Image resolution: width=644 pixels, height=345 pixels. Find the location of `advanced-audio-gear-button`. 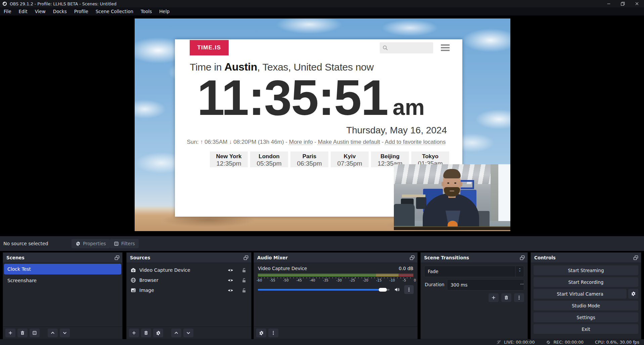

advanced-audio-gear-button is located at coordinates (261, 333).